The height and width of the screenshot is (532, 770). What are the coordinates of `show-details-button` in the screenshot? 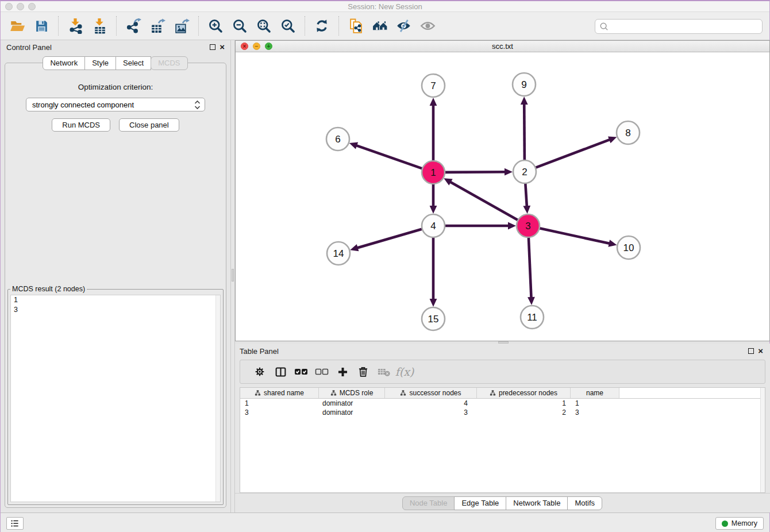 It's located at (428, 26).